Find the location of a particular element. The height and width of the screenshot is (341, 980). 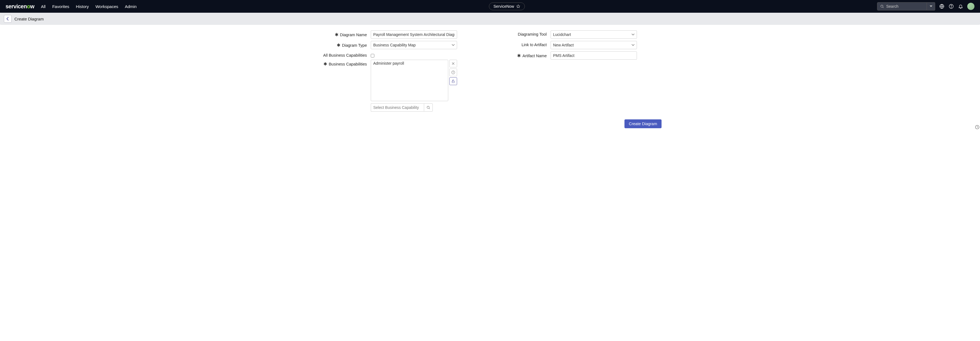

nav-link-workspaces: Workspaces is located at coordinates (107, 6).